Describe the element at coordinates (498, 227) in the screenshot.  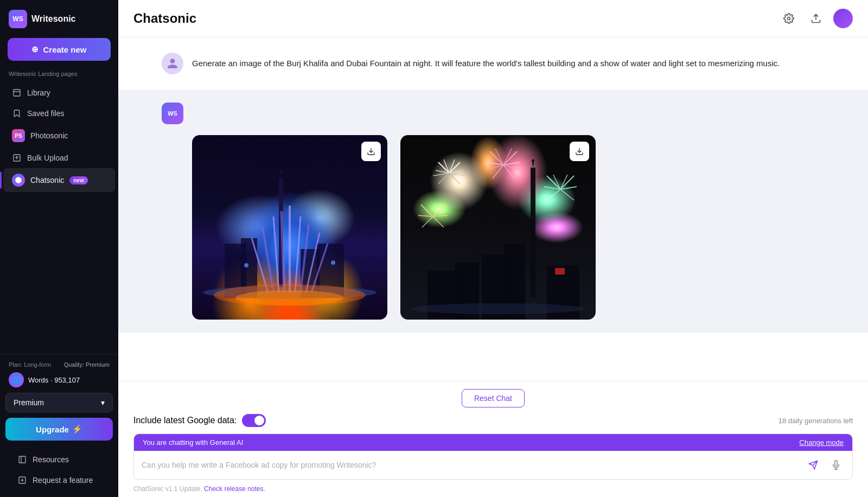
I see `fireworks-image` at that location.